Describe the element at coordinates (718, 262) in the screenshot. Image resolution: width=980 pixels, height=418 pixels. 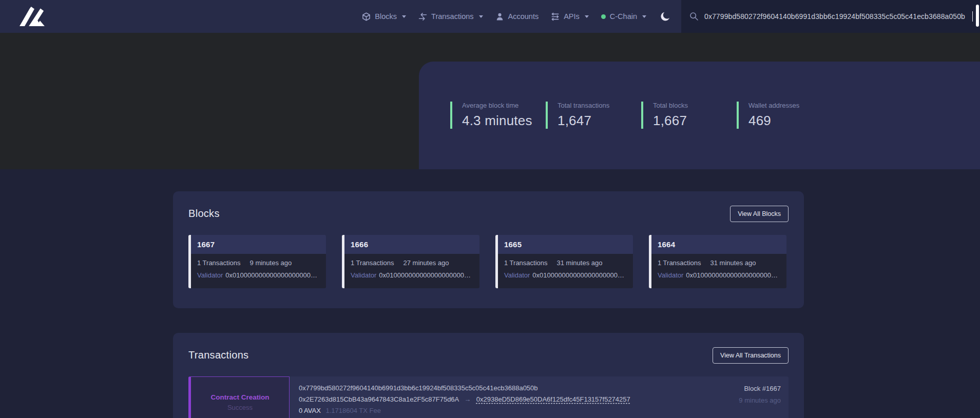
I see `block-card: 1664 1 Transactions 31 minutes ago Valid…` at that location.